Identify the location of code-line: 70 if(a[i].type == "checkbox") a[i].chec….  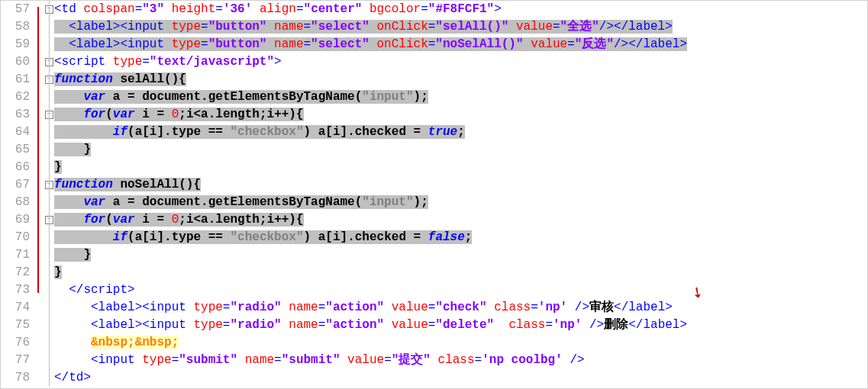
(434, 238).